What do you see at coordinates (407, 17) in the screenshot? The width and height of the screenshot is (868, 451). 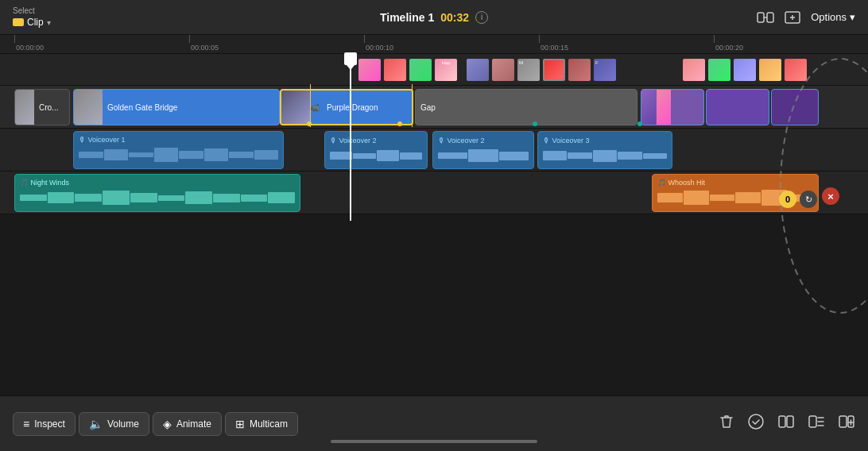 I see `timeline-title: Timeline 1` at bounding box center [407, 17].